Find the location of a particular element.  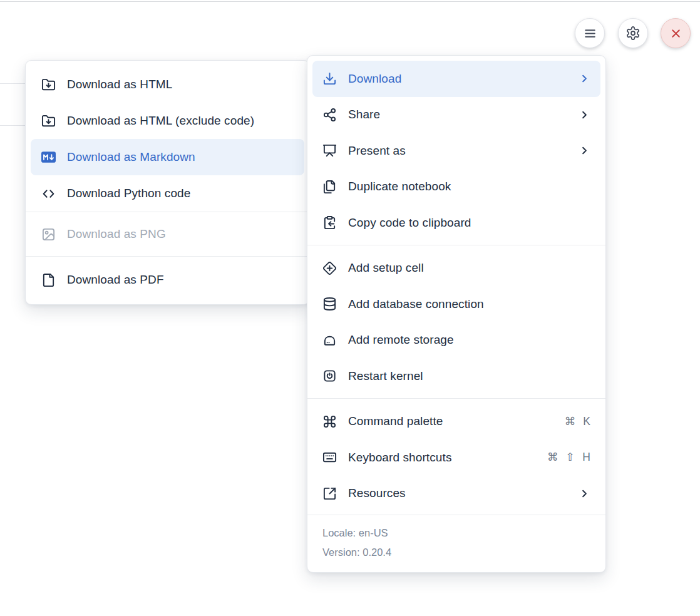

locale-text: Locale: en-US is located at coordinates (456, 533).